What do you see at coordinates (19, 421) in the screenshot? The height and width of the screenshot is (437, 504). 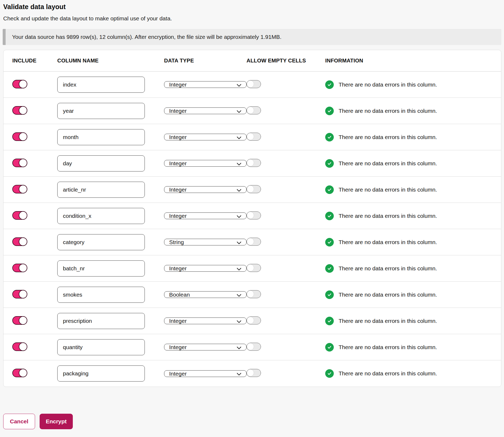 I see `cancel-button: Cancel` at bounding box center [19, 421].